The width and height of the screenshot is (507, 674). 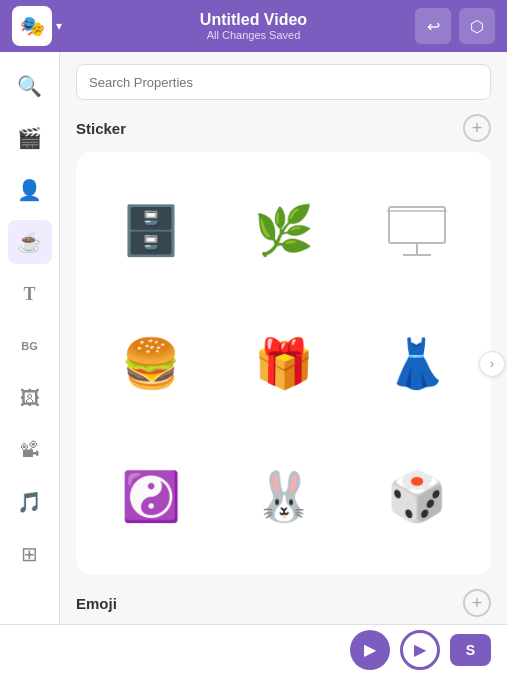 What do you see at coordinates (254, 649) in the screenshot?
I see `bottom-bar: ▶ ▶ S` at bounding box center [254, 649].